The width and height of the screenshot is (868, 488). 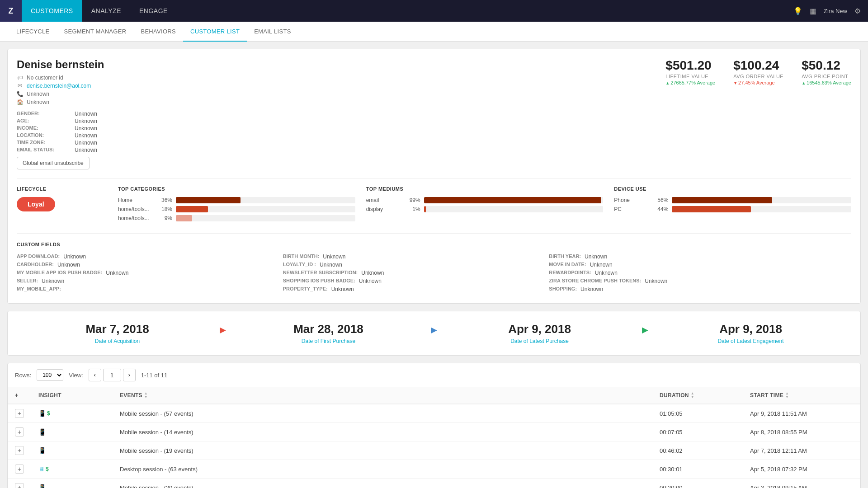 What do you see at coordinates (158, 32) in the screenshot?
I see `tab-behaviors: BEHAVIORS` at bounding box center [158, 32].